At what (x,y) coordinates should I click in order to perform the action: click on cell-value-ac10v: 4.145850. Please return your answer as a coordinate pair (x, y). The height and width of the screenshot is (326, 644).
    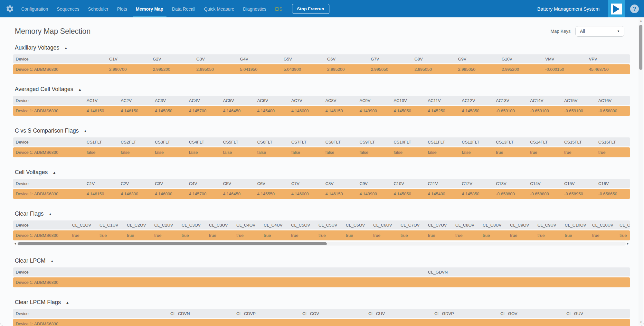
    Looking at the image, I should click on (408, 111).